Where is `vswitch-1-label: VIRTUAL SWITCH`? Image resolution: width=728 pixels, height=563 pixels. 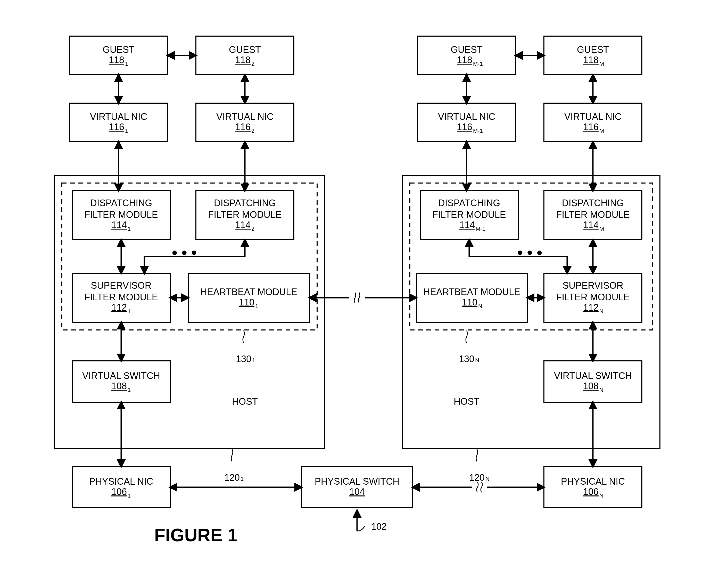 vswitch-1-label: VIRTUAL SWITCH is located at coordinates (121, 376).